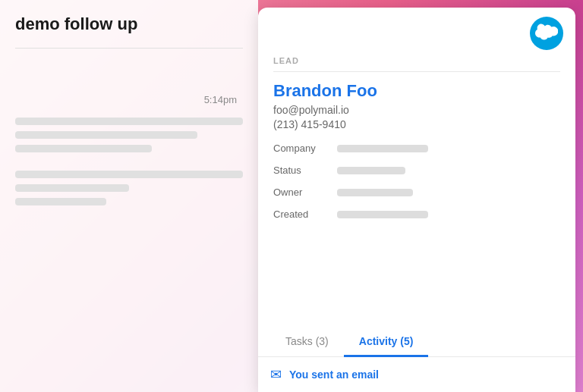  I want to click on send-icon: ✉, so click(276, 375).